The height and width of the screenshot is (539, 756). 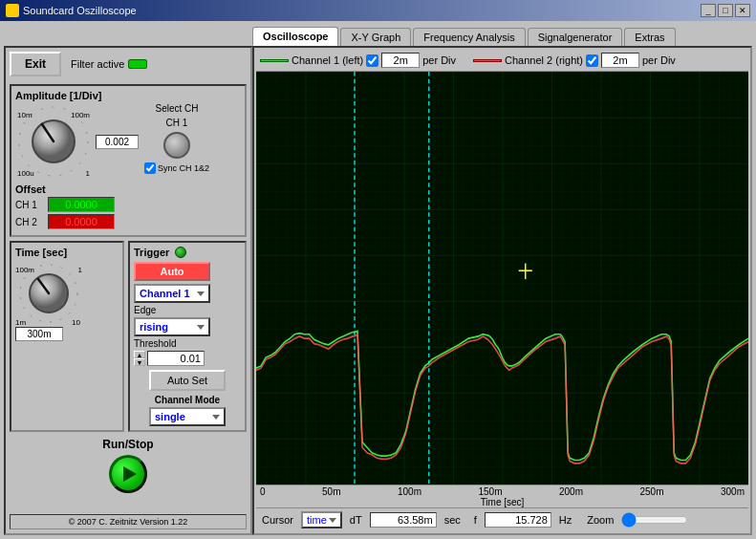 What do you see at coordinates (600, 520) in the screenshot?
I see `zoom-label: Zoom` at bounding box center [600, 520].